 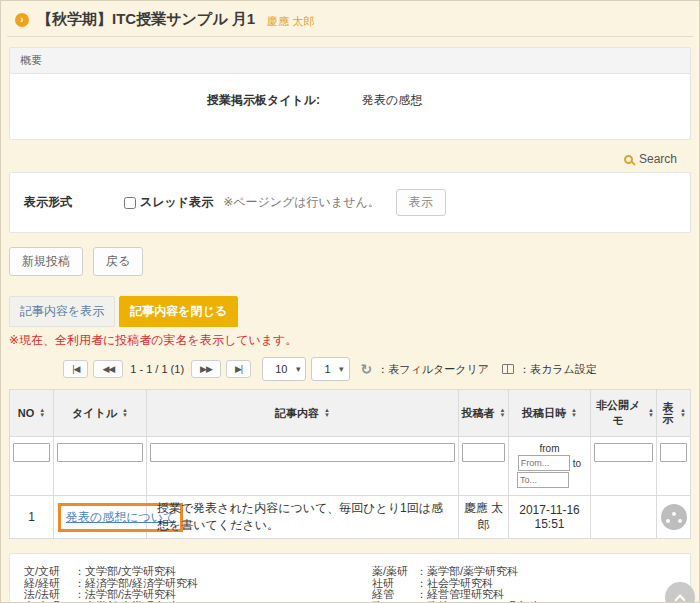 I want to click on header-memo-label: 非公開メモ, so click(x=618, y=413).